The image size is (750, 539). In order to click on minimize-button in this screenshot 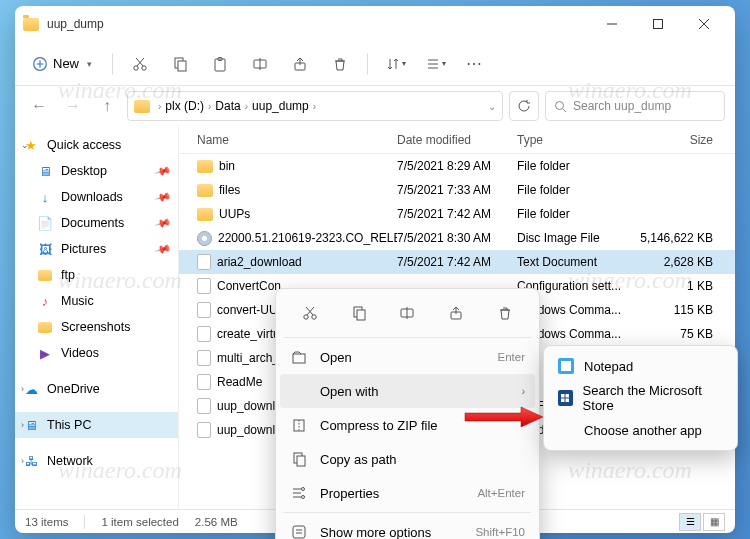, I will do `click(612, 24)`.